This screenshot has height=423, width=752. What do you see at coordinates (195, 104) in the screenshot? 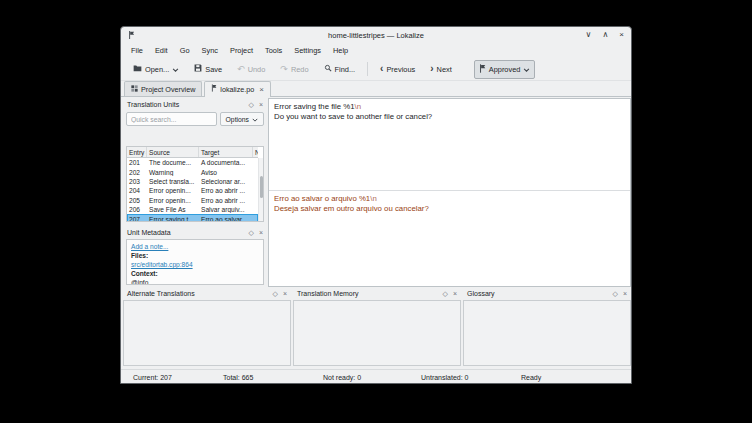
I see `translation-units-header: Translation Units ◇ ×` at bounding box center [195, 104].